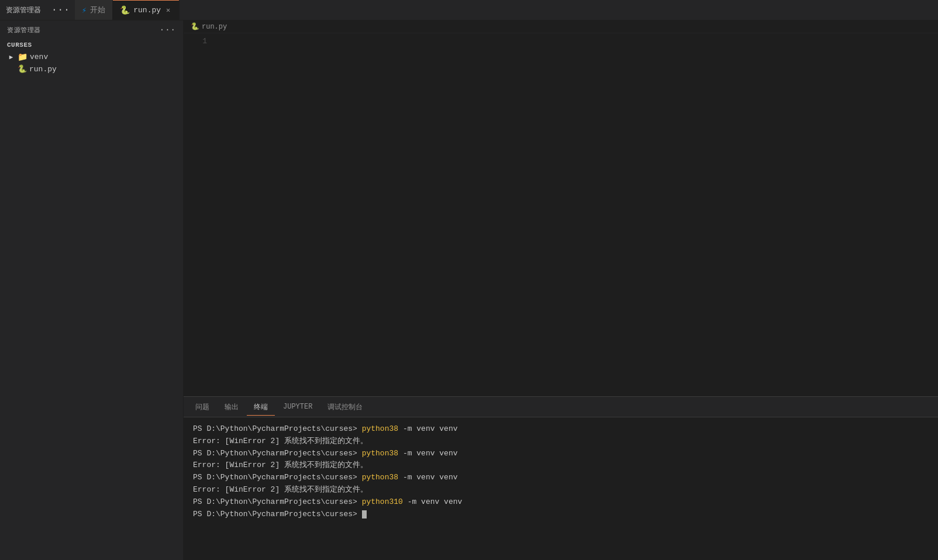 The image size is (938, 560). What do you see at coordinates (22, 69) in the screenshot?
I see `python-file-icon: 🐍` at bounding box center [22, 69].